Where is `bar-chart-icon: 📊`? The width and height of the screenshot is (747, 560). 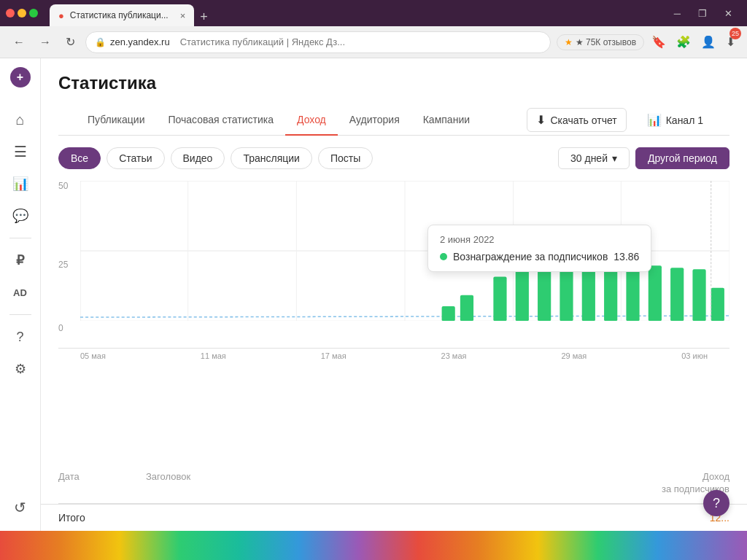
bar-chart-icon: 📊 is located at coordinates (654, 120).